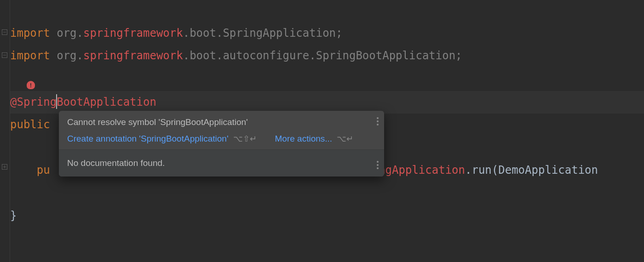 The image size is (644, 262). I want to click on keyword-public: public, so click(30, 125).